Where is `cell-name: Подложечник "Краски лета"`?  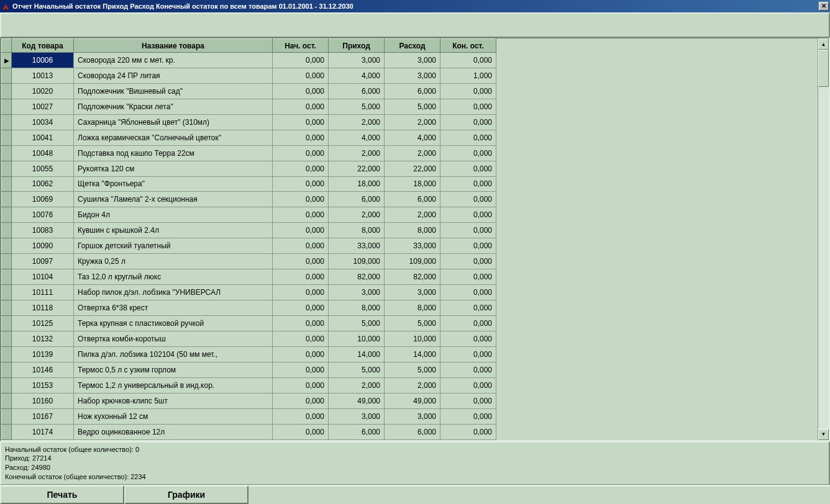
cell-name: Подложечник "Краски лета" is located at coordinates (173, 107).